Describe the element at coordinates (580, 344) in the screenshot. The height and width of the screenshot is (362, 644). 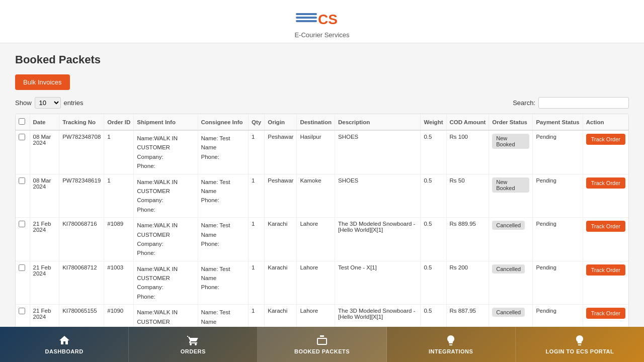
I see `nav-login-portal: LOGIN TO ECS PORTAL` at that location.